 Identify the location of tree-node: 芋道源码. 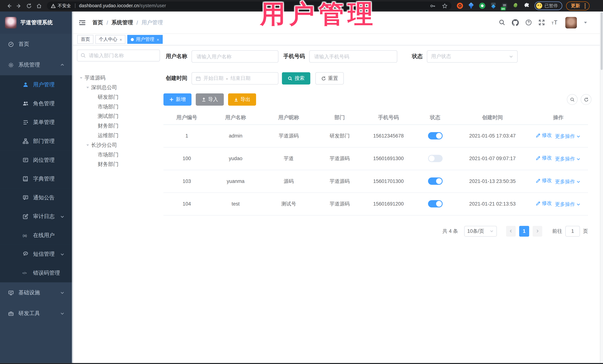
(118, 78).